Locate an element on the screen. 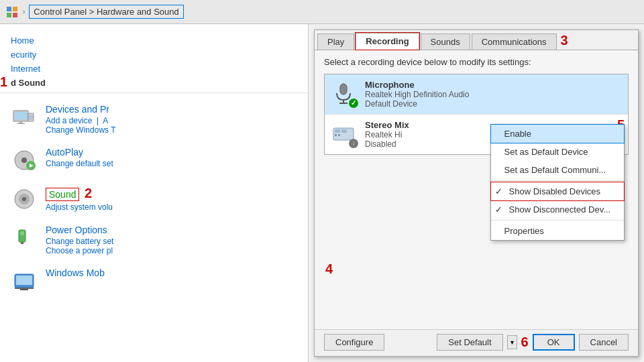 Image resolution: width=644 pixels, height=362 pixels. autoplay-text: AutoPlay Change default set is located at coordinates (79, 158).